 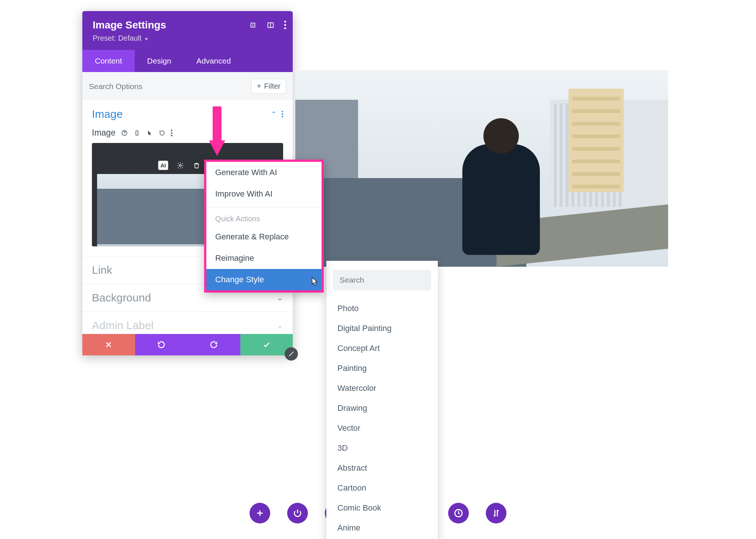 What do you see at coordinates (282, 114) in the screenshot?
I see `section-image-menu-icon` at bounding box center [282, 114].